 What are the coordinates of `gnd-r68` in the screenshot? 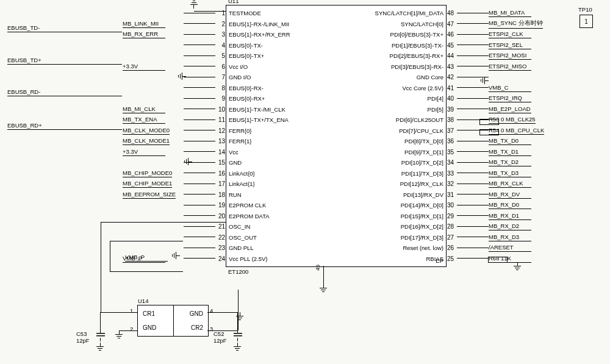 It's located at (517, 266).